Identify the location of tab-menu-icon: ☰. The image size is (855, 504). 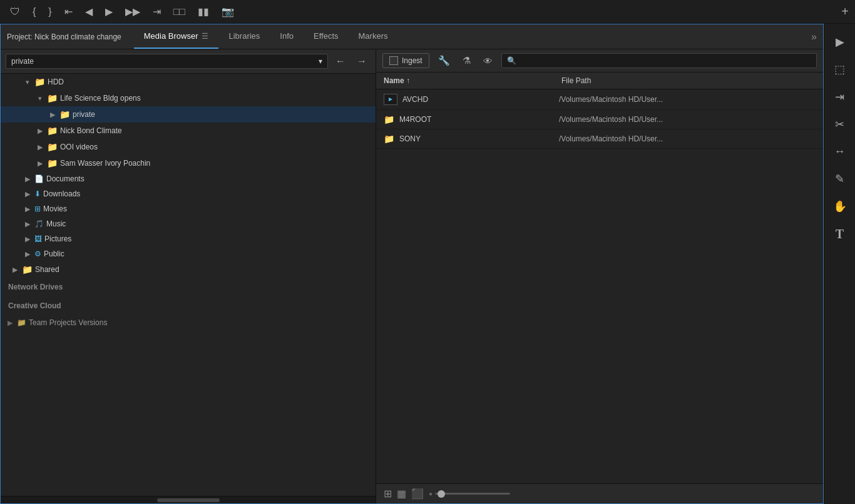
(205, 36).